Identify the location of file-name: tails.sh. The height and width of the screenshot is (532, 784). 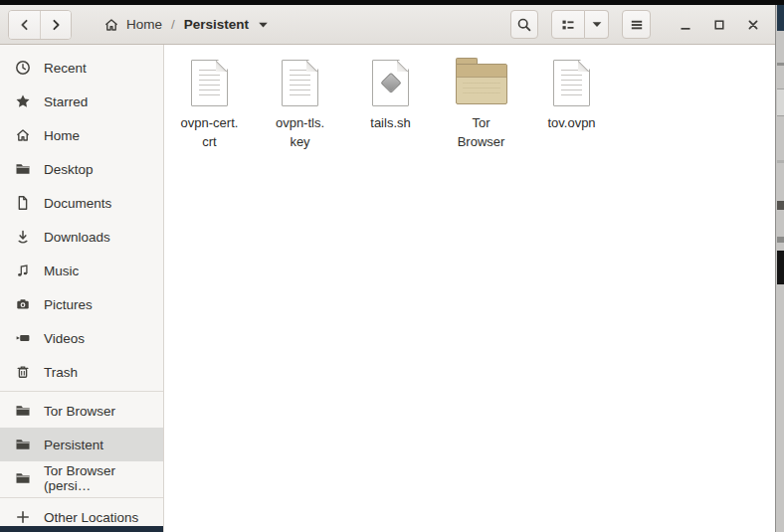
(390, 123).